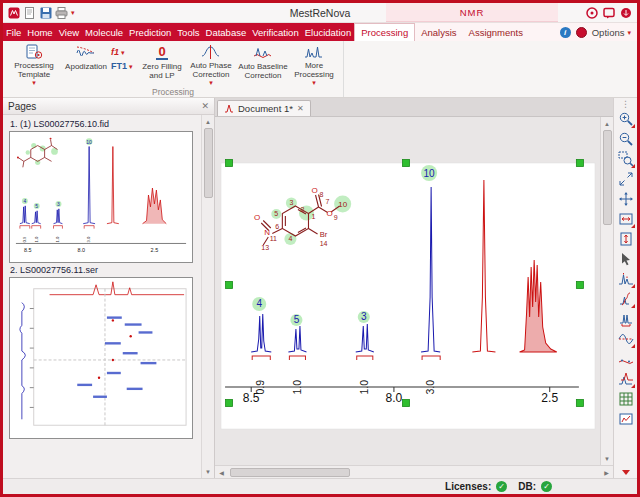 The image size is (640, 497). I want to click on multiplet-analysis-icon, so click(626, 319).